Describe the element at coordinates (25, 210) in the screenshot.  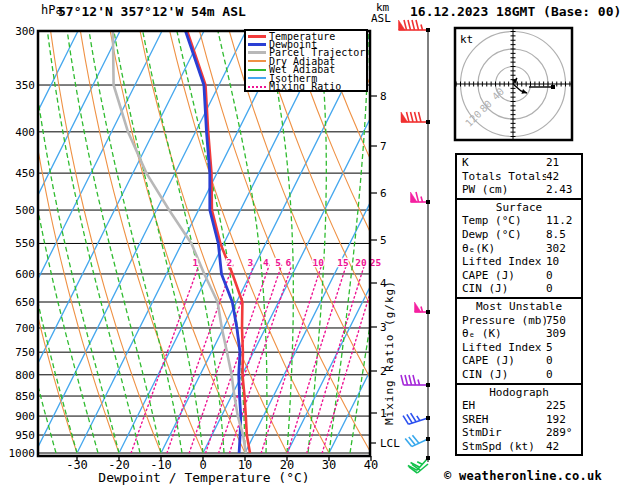
I see `svg-text: 500` at that location.